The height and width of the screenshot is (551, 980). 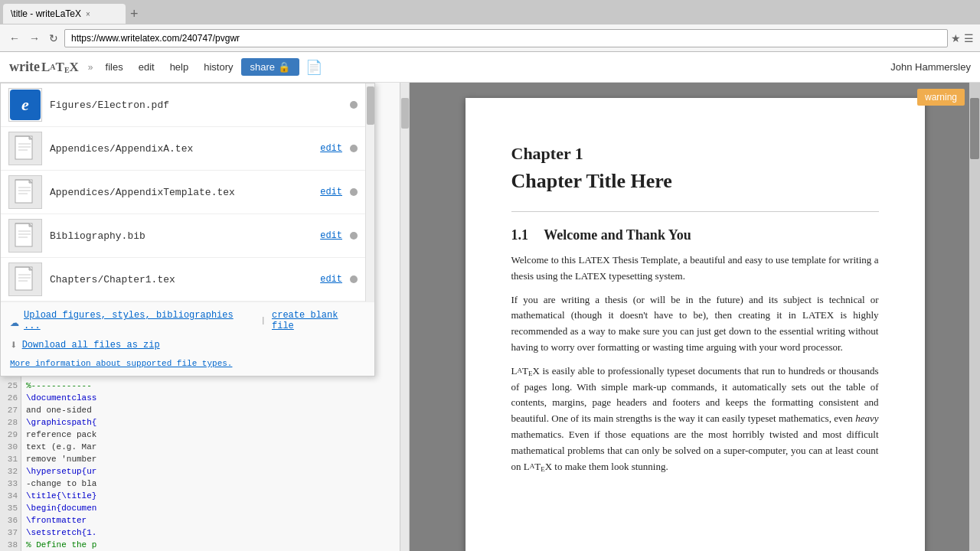 I want to click on share-button: share 🔒, so click(x=271, y=67).